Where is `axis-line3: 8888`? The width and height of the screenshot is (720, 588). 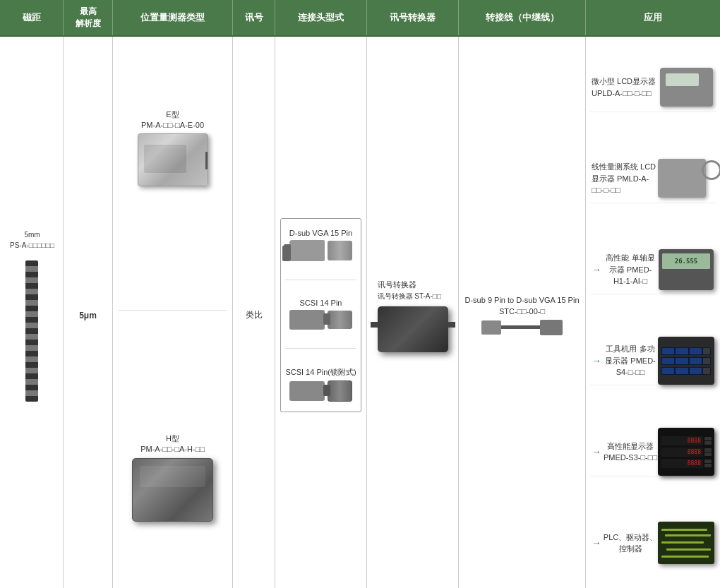 axis-line3: 8888 is located at coordinates (686, 463).